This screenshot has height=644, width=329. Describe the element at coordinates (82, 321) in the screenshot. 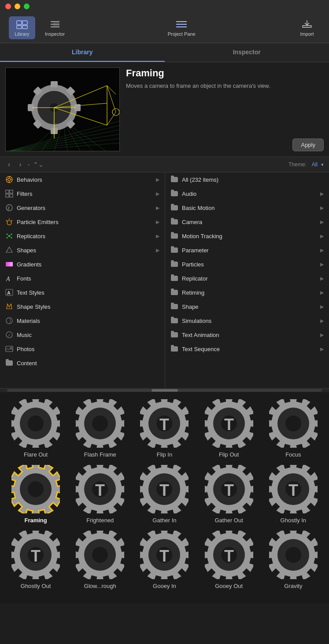

I see `list-item: Materials` at that location.